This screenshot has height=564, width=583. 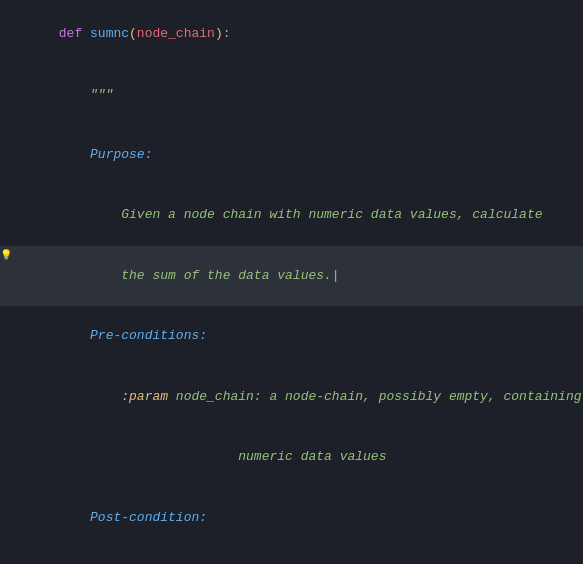 I want to click on purpose-text: Purpose:, so click(x=121, y=154).